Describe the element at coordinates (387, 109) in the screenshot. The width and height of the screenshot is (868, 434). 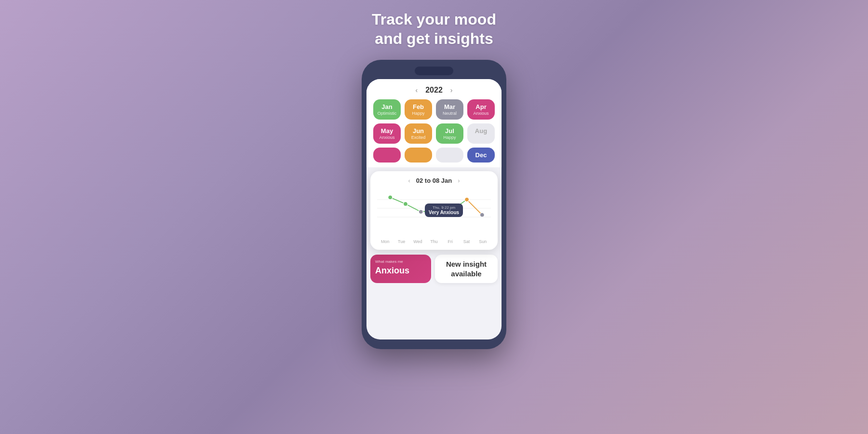
I see `month-jan: Jan Optimistic` at that location.